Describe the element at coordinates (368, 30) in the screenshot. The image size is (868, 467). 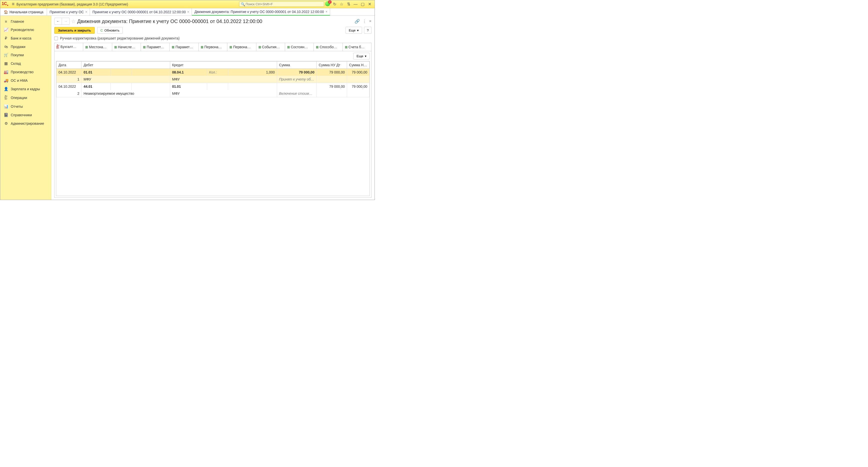
I see `help-button: ?` at that location.